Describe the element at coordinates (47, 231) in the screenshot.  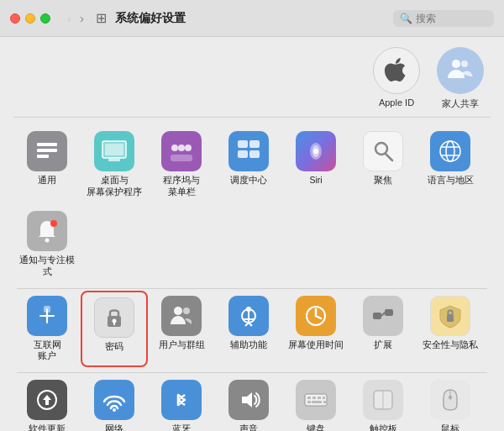
I see `notif-icon` at that location.